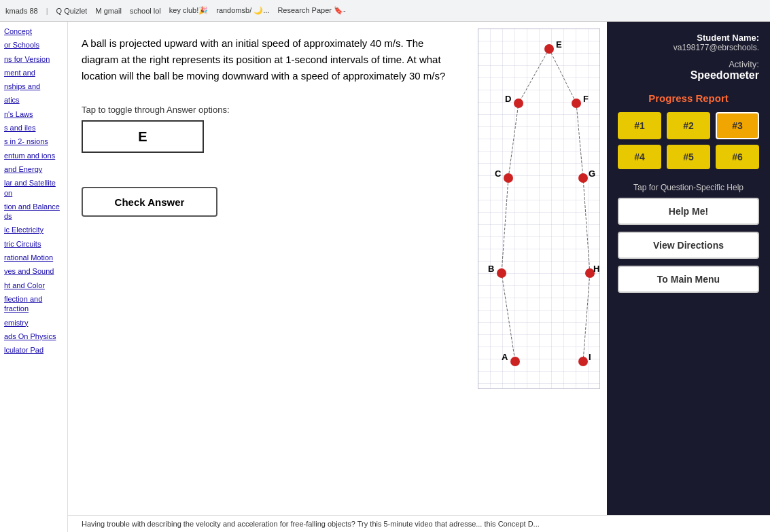 The width and height of the screenshot is (770, 532). Describe the element at coordinates (688, 48) in the screenshot. I see `student-email: va198177@ebrschools.` at that location.